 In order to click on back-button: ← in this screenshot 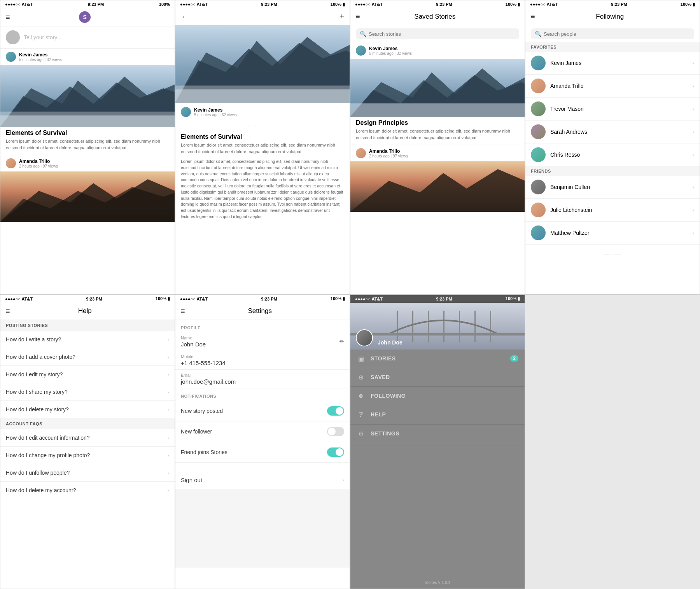, I will do `click(185, 16)`.